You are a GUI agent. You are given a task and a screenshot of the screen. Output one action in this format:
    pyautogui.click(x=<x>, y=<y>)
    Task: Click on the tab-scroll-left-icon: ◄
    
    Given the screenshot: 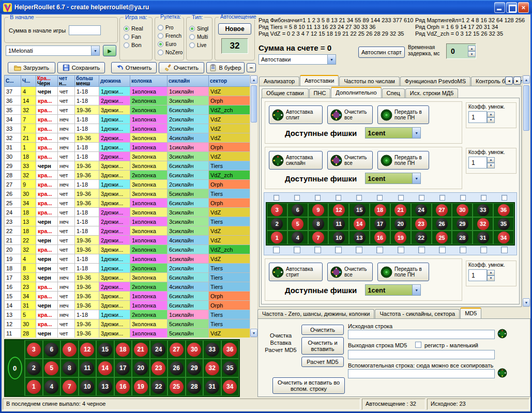 What is the action you would take?
    pyautogui.click(x=509, y=81)
    